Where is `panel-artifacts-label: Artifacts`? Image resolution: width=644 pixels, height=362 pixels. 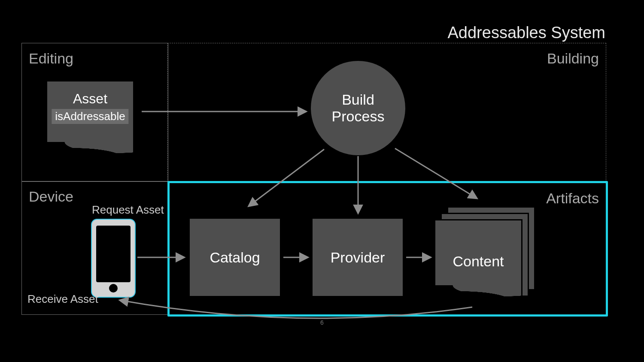
panel-artifacts-label: Artifacts is located at coordinates (573, 198).